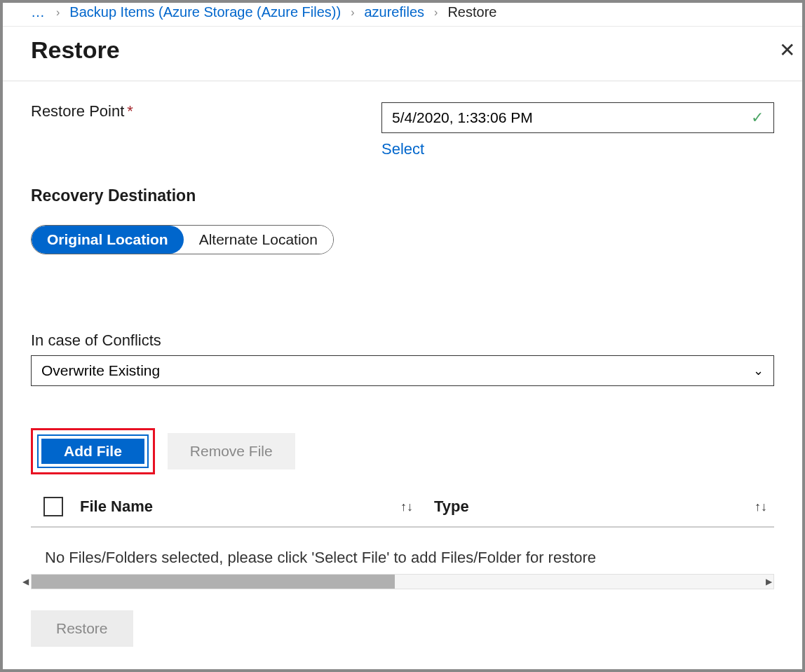  Describe the element at coordinates (402, 582) in the screenshot. I see `horizontal-scrollbar: ◀ ▶` at that location.